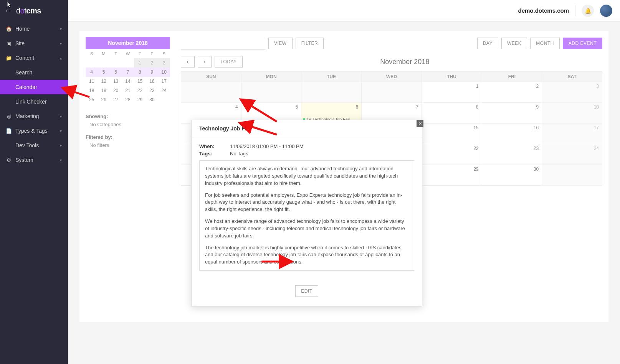  Describe the element at coordinates (309, 43) in the screenshot. I see `filter-button: FILTER` at that location.